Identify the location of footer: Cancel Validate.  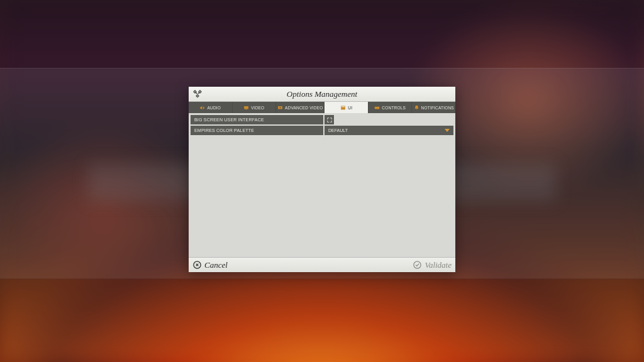
(322, 265).